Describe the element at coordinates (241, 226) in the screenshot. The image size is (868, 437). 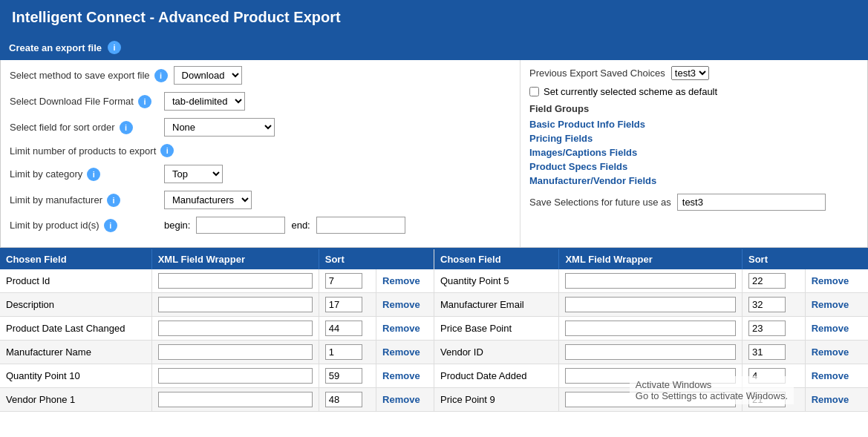
I see `begin-input` at that location.